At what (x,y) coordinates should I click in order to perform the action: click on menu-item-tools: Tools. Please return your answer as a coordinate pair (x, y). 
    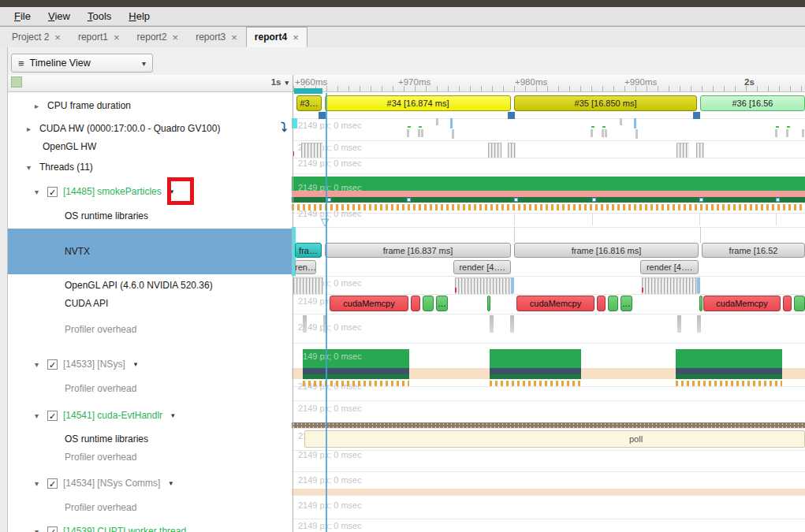
    Looking at the image, I should click on (99, 16).